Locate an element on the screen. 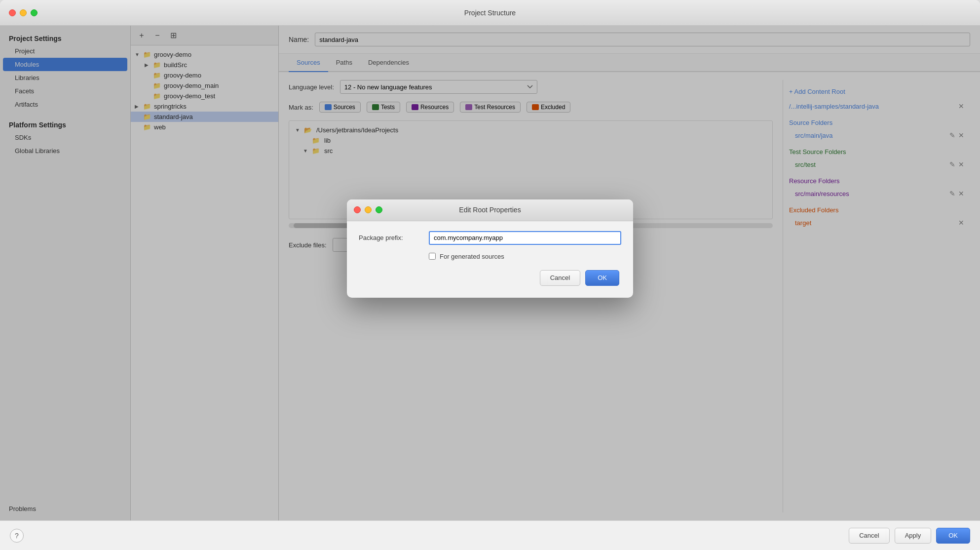  language-level-label: Language level: is located at coordinates (311, 87).